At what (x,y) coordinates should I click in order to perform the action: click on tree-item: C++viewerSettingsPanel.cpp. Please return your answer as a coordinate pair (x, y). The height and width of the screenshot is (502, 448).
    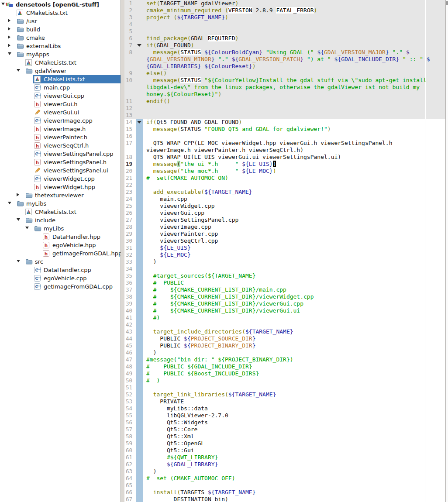
    Looking at the image, I should click on (60, 154).